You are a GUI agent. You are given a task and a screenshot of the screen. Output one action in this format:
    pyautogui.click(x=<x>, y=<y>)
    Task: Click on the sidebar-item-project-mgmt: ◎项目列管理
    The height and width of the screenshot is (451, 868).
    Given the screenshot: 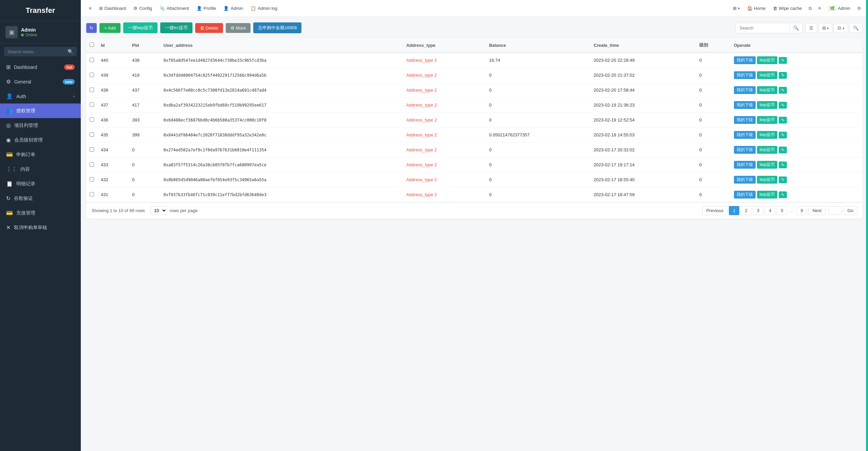 What is the action you would take?
    pyautogui.click(x=40, y=126)
    